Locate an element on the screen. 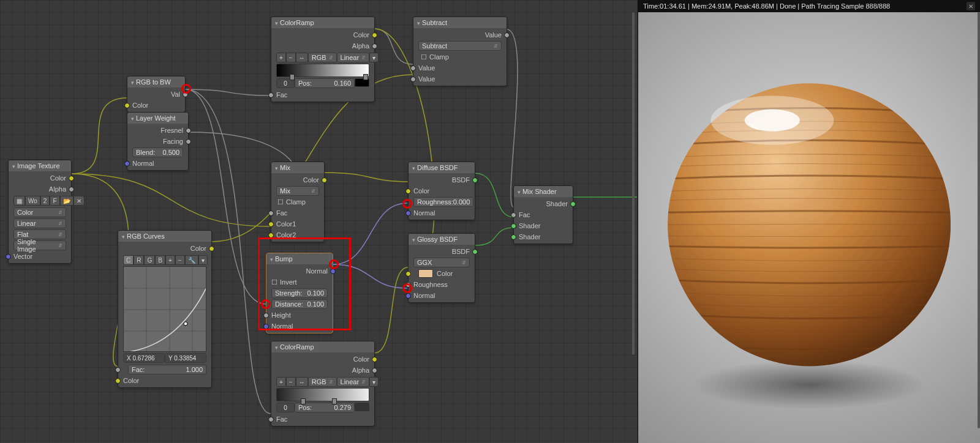 The height and width of the screenshot is (443, 980). node-subtract: Subtract Value Subtract⇵ ☐Clamp Value Va… is located at coordinates (460, 51).